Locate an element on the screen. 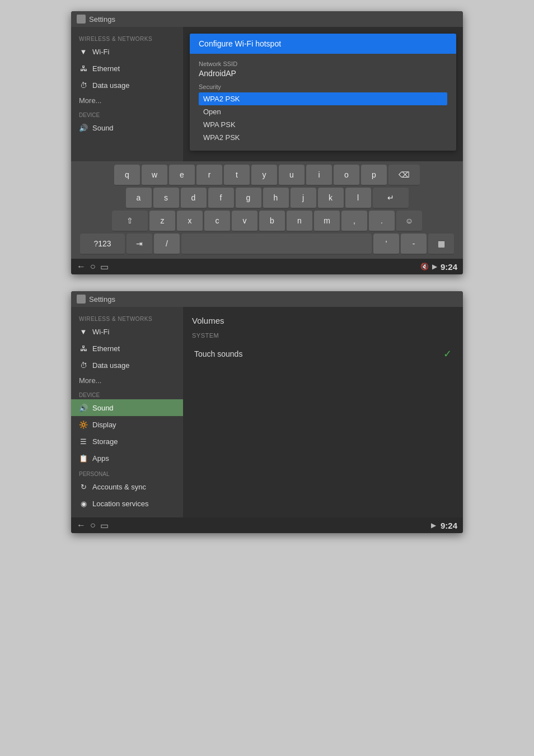 This screenshot has height=756, width=534. key-e: e is located at coordinates (182, 175).